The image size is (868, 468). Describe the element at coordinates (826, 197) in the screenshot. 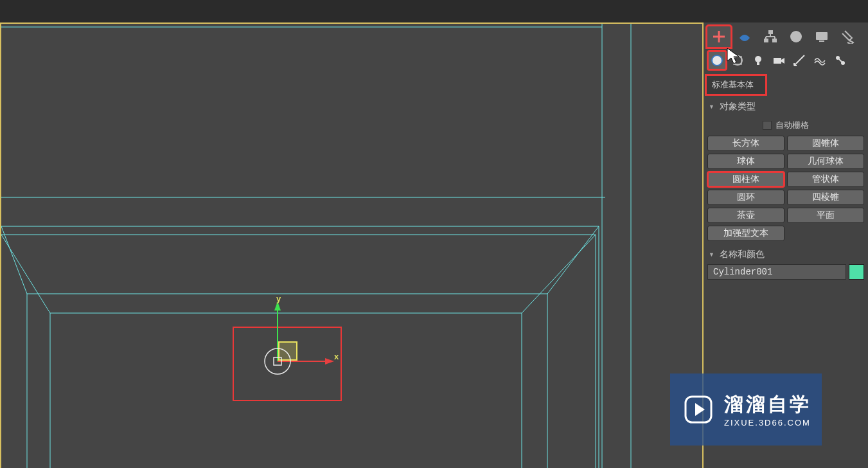

I see `pyramid-button: 四棱锥` at that location.